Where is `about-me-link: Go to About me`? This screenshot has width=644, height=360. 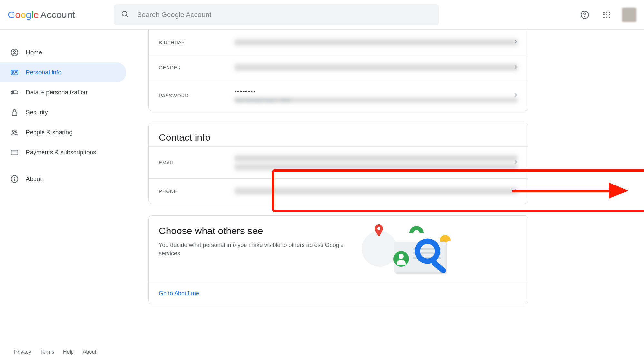
about-me-link: Go to About me is located at coordinates (179, 293).